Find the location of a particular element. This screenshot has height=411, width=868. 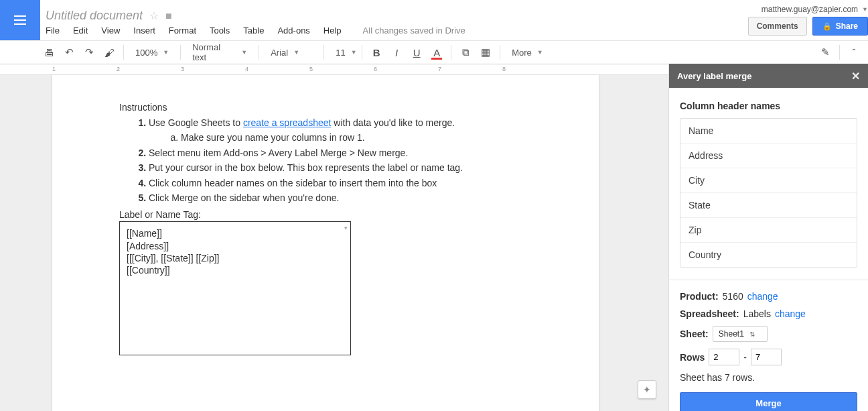

merge-button: Merge is located at coordinates (769, 402).